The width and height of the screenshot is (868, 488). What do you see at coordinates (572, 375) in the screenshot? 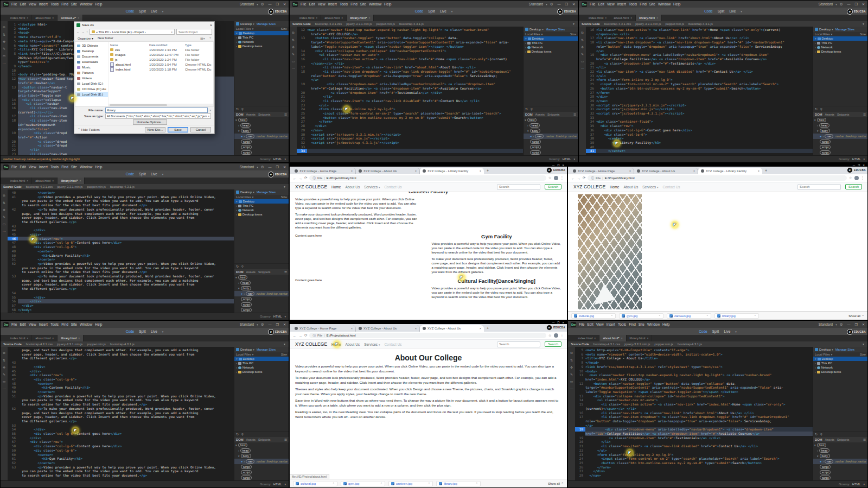
I see `wrap-tag-icon: ✎` at bounding box center [572, 375].